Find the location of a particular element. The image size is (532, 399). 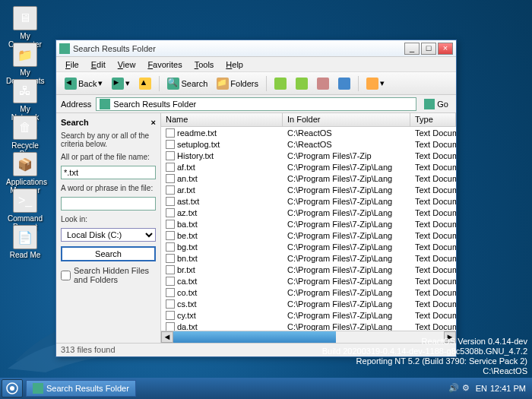

taskbar: Search Results Folder 🔊 ⚙ EN 12:41 PM is located at coordinates (266, 388).